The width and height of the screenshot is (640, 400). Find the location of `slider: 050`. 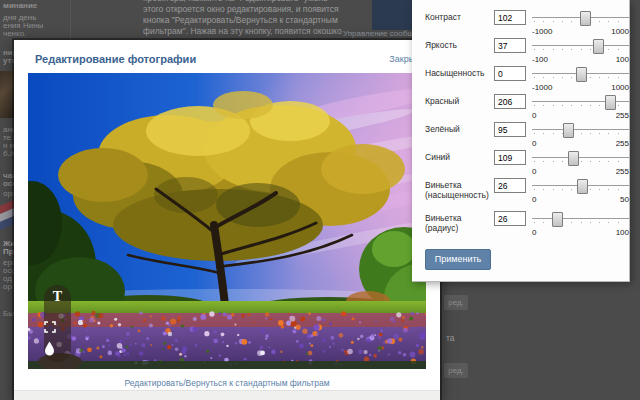

slider: 050 is located at coordinates (580, 192).